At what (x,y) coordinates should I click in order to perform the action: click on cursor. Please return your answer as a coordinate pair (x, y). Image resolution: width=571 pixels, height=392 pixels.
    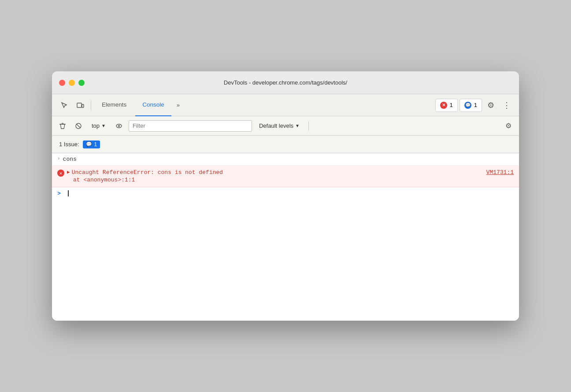
    Looking at the image, I should click on (68, 193).